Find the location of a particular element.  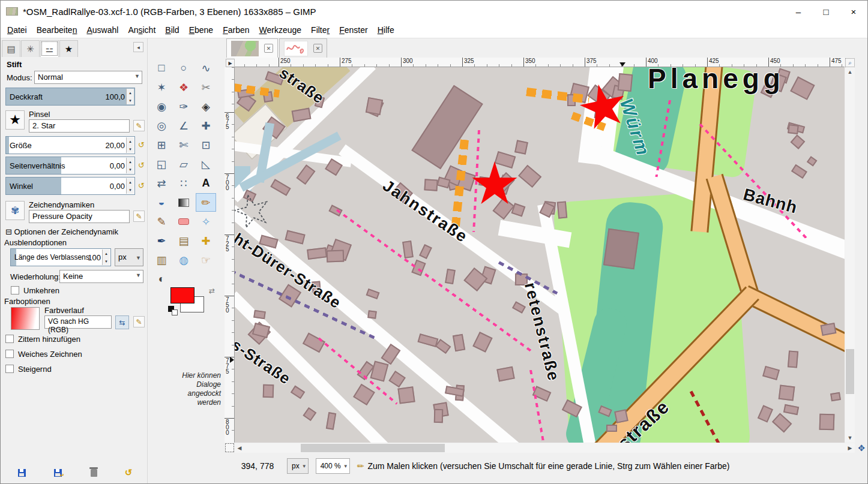

smudge-tool-icon: ☞ is located at coordinates (206, 260).